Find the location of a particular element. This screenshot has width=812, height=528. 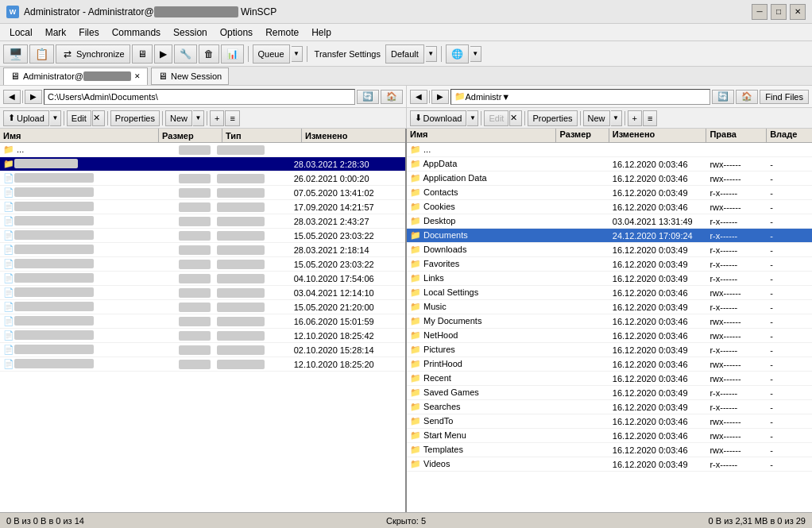

left-nav-forward: ▶ is located at coordinates (33, 97).